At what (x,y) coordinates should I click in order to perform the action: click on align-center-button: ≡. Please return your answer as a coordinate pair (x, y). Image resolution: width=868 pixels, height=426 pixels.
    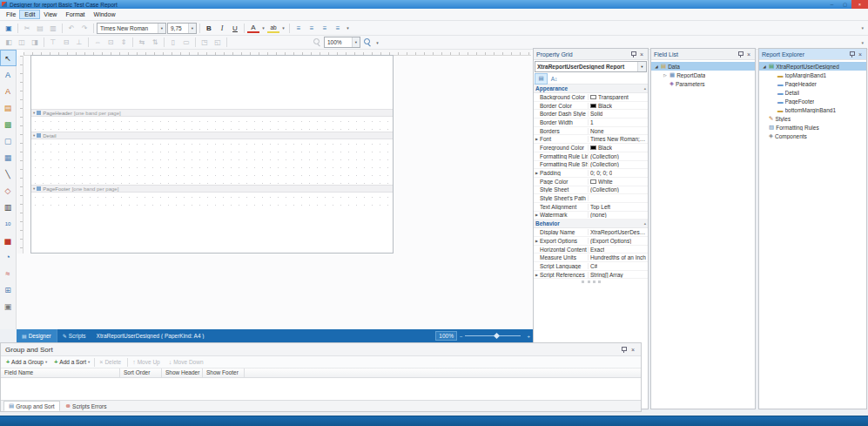
    Looking at the image, I should click on (312, 28).